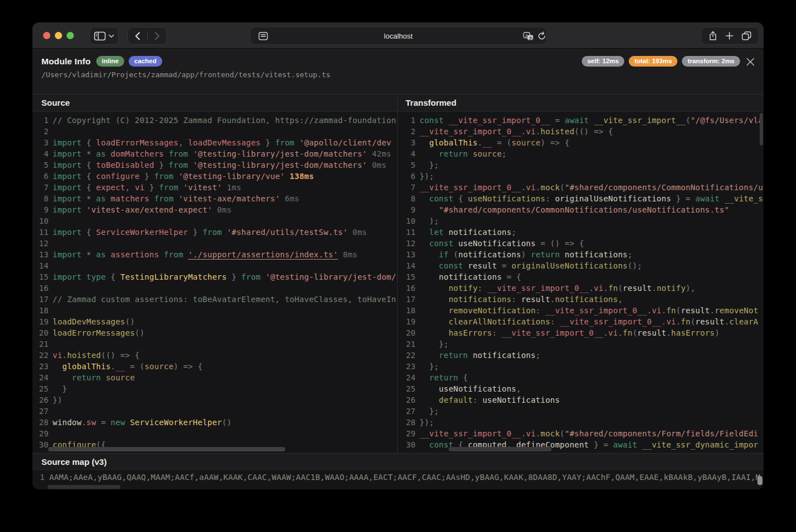  Describe the element at coordinates (581, 378) in the screenshot. I see `code-line: 24 return {` at that location.